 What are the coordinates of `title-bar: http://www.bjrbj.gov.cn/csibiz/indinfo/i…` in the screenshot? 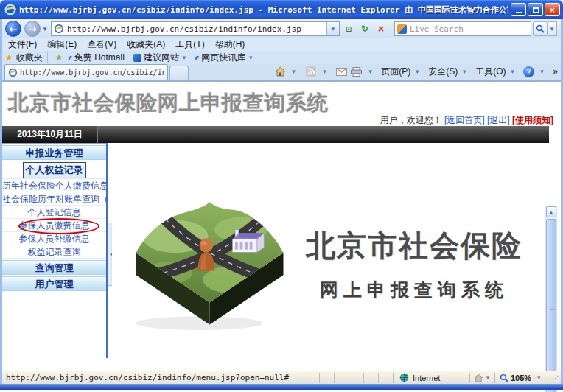 It's located at (282, 10).